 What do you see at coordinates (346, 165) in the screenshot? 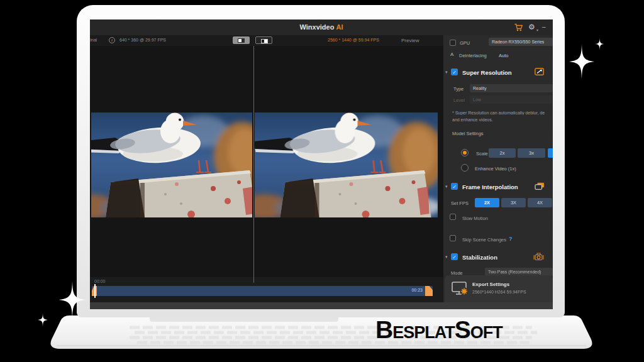
I see `preview-video-frame` at bounding box center [346, 165].